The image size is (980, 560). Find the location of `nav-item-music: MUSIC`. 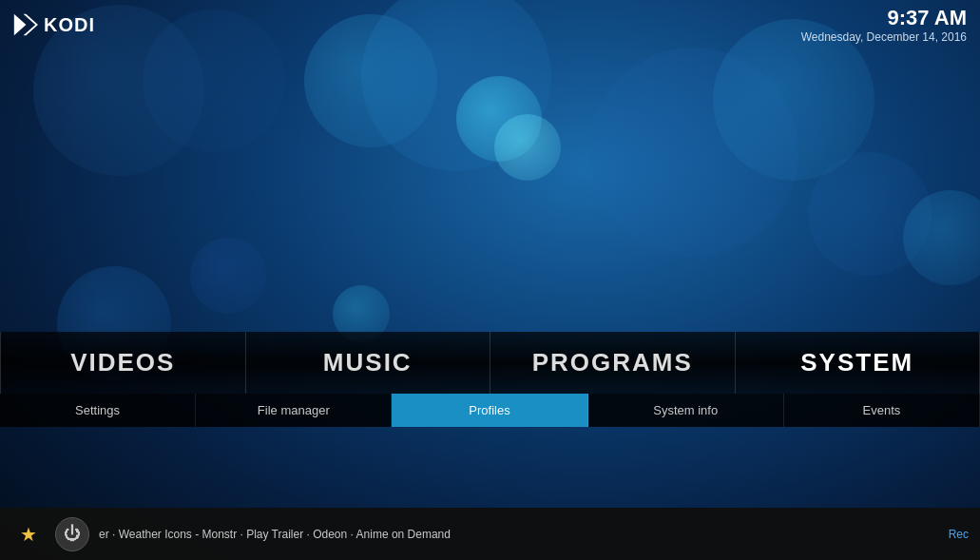

nav-item-music: MUSIC is located at coordinates (369, 363).